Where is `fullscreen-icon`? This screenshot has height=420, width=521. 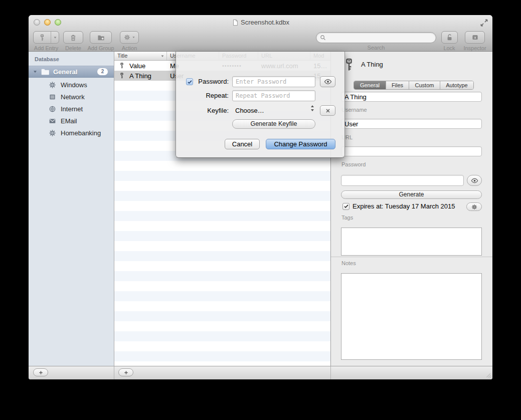
fullscreen-icon is located at coordinates (484, 23).